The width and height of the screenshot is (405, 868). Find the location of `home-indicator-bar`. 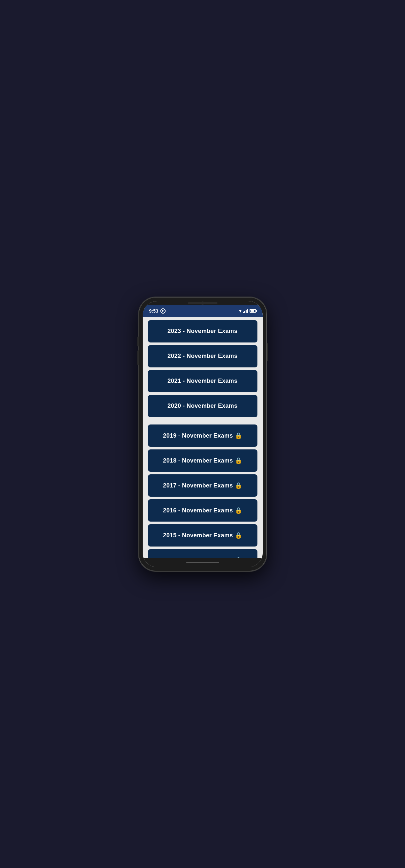

home-indicator-bar is located at coordinates (203, 563).